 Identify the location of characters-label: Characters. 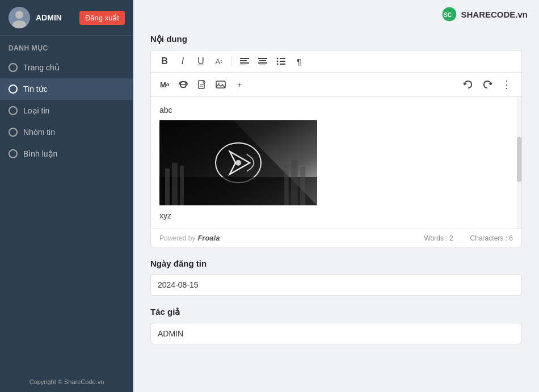
(487, 238).